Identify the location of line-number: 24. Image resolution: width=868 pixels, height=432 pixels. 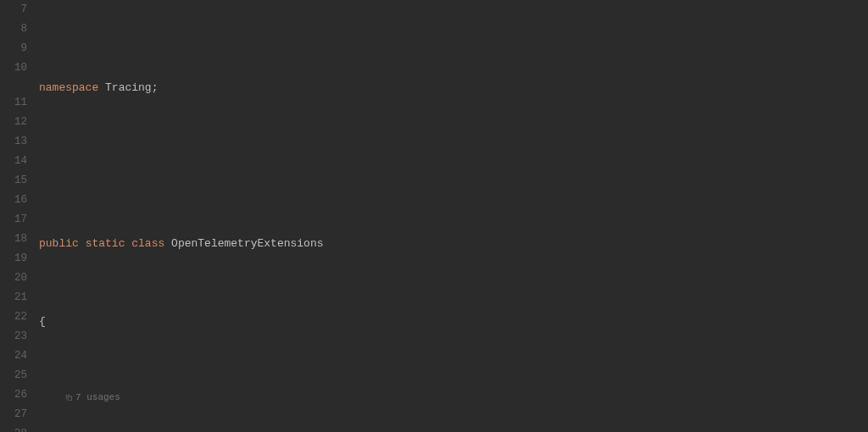
(14, 356).